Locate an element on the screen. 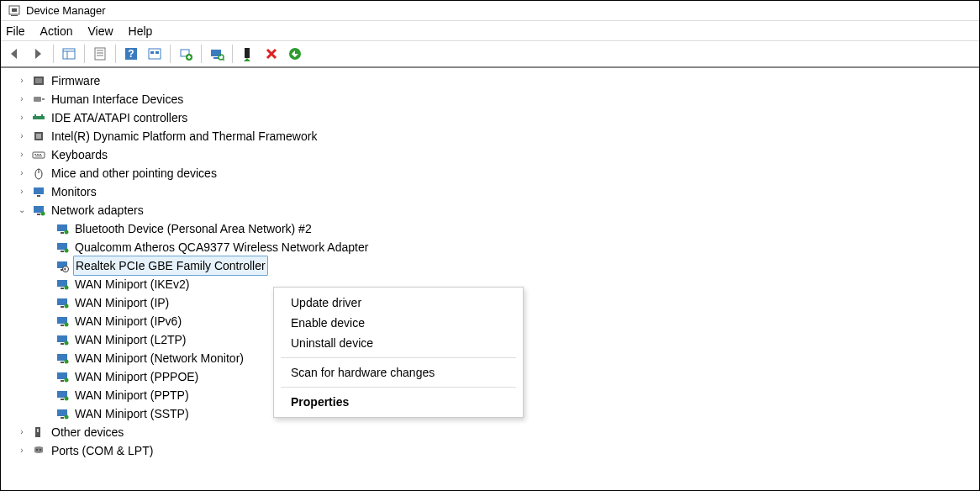 The height and width of the screenshot is (491, 980). context-menu: Update driverEnable deviceUninstall devi… is located at coordinates (398, 352).